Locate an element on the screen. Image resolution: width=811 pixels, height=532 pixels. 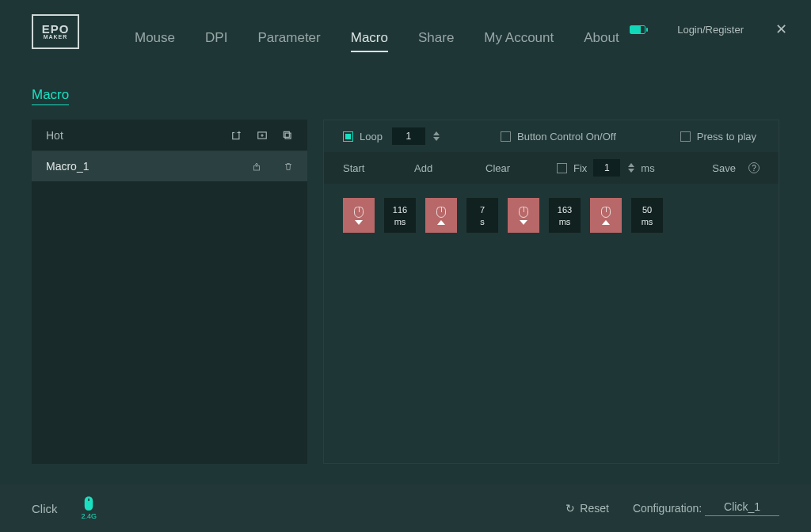
connection-mode: 2.4G is located at coordinates (89, 508).